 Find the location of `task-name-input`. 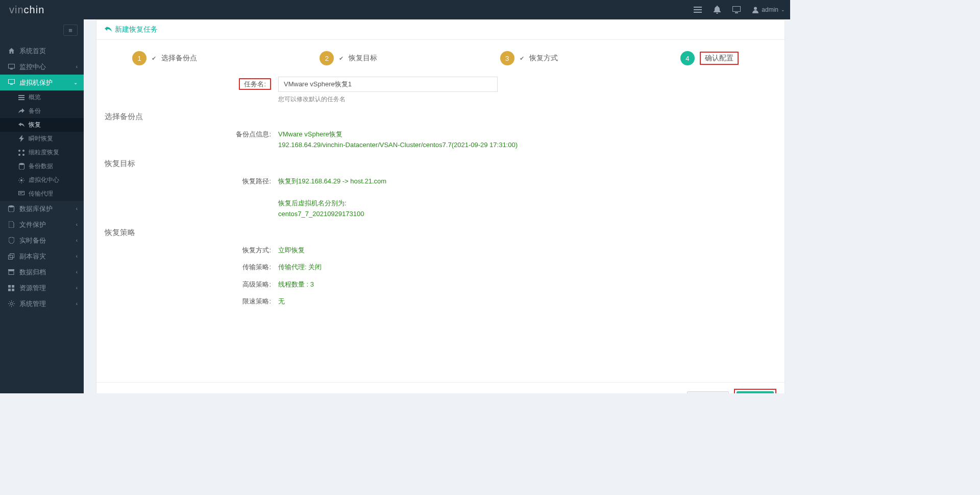

task-name-input is located at coordinates (388, 84).